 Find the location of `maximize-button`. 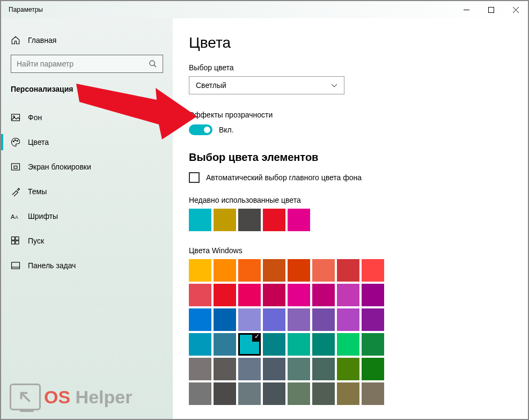

maximize-button is located at coordinates (491, 10).